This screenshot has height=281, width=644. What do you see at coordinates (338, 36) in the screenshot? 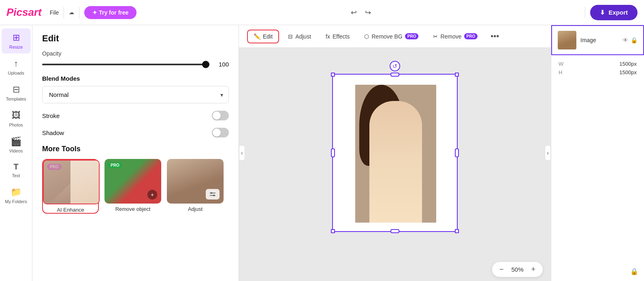
I see `toolbar-effects-button: fx Effects` at bounding box center [338, 36].